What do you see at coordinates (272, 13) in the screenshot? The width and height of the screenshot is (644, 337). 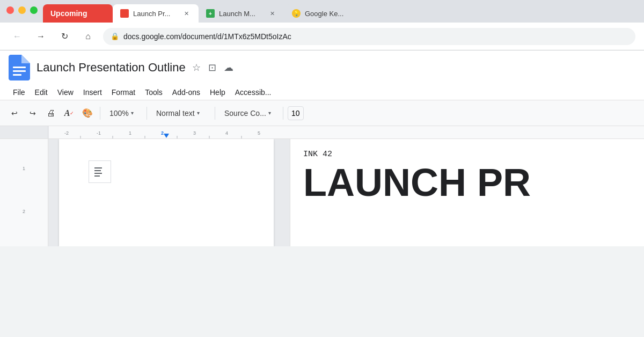 I see `tab-launch-m-close: ✕` at bounding box center [272, 13].